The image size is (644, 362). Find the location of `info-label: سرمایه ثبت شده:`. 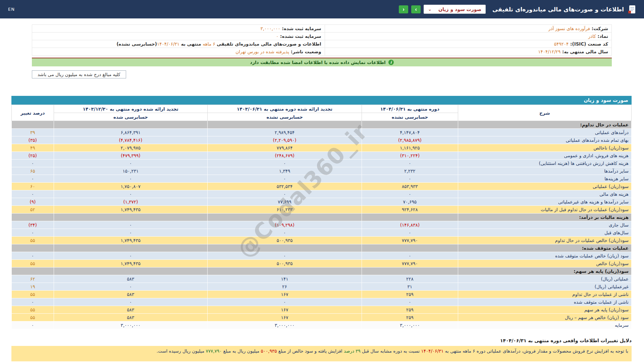

info-label: سرمایه ثبت شده: is located at coordinates (301, 28).